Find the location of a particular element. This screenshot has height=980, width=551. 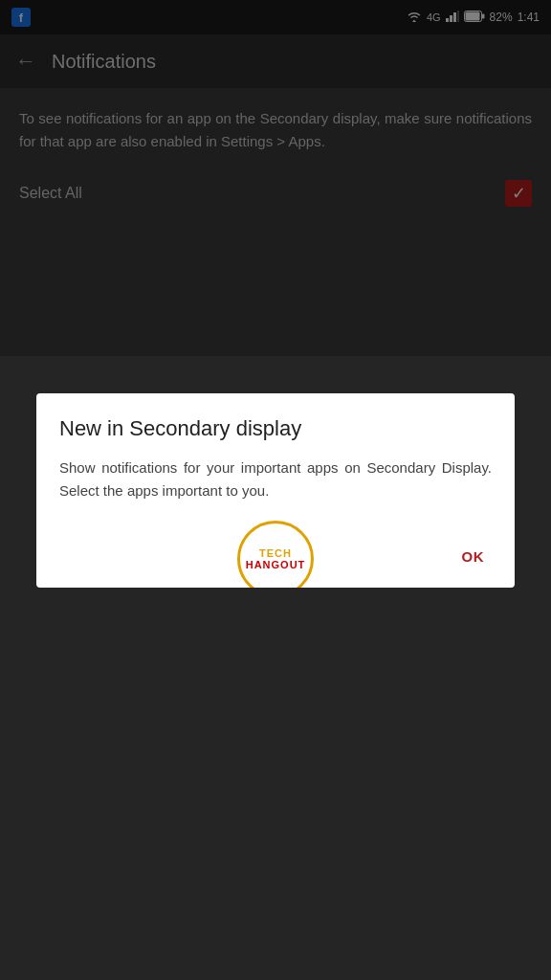

dialog-title: New in Secondary display is located at coordinates (276, 429).